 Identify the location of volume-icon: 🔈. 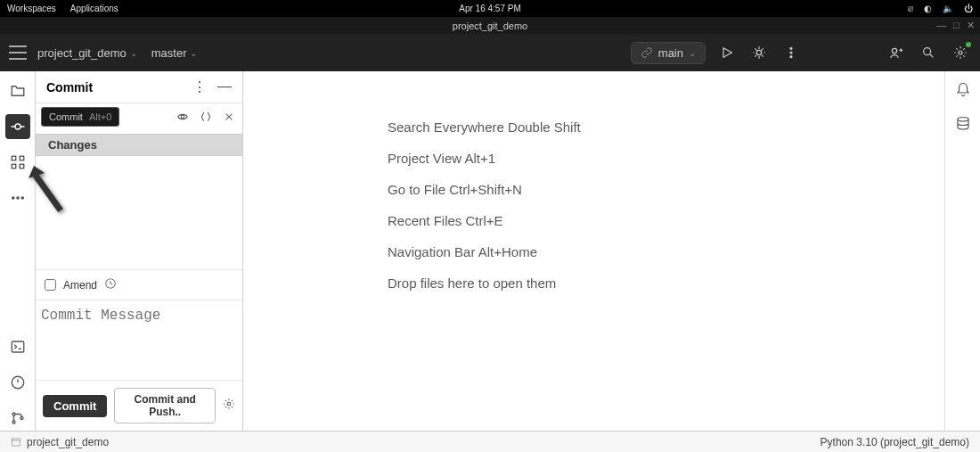
(948, 9).